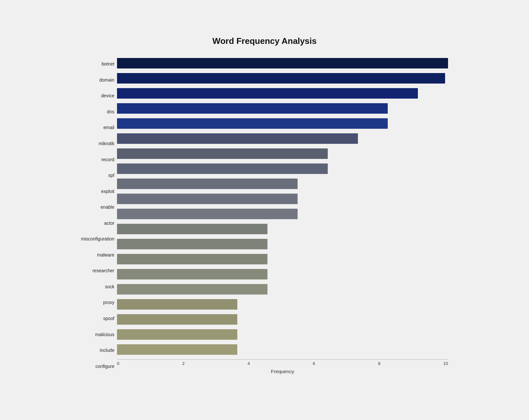  What do you see at coordinates (192, 274) in the screenshot?
I see `bar-sock` at bounding box center [192, 274].